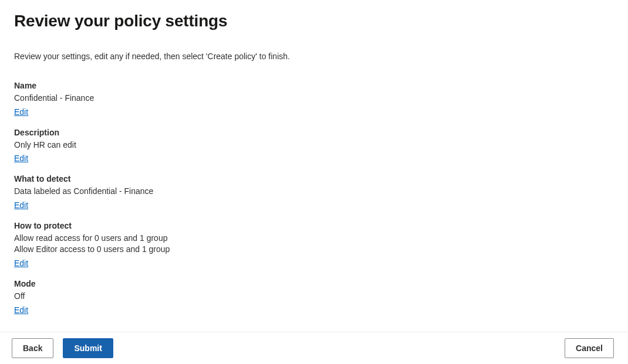  Describe the element at coordinates (314, 21) in the screenshot. I see `page-title: Review your policy settings` at that location.